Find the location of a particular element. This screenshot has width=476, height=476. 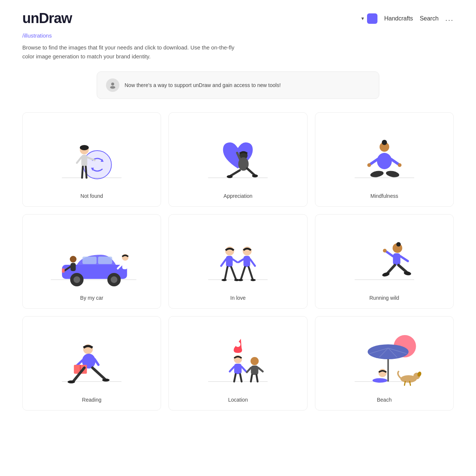

illustration-beach is located at coordinates (385, 357).